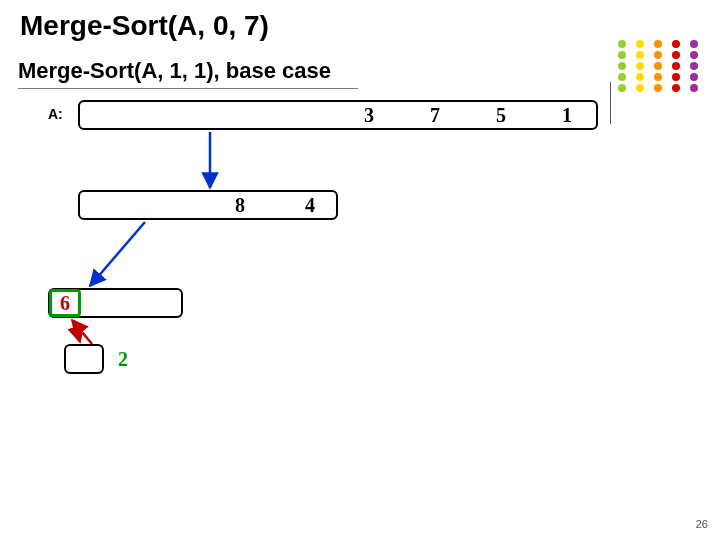 The width and height of the screenshot is (720, 540). What do you see at coordinates (116, 70) in the screenshot?
I see `subtitle-call: Merge-Sort(A, 1, 1)` at bounding box center [116, 70].